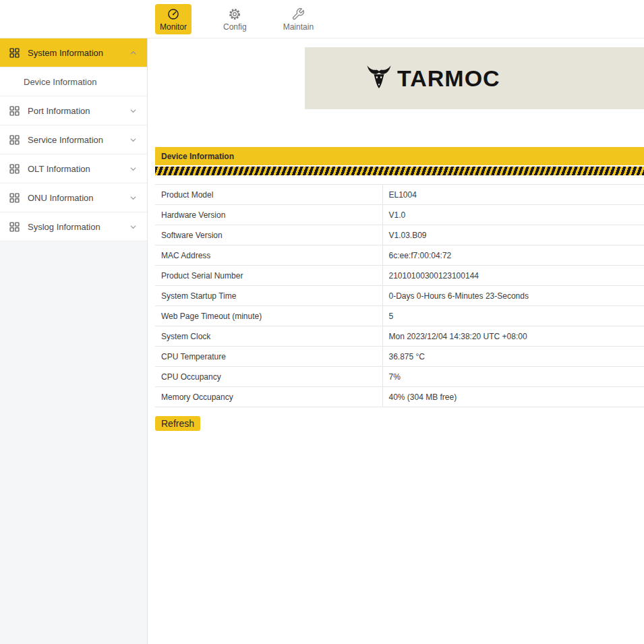 The image size is (644, 644). Describe the element at coordinates (399, 296) in the screenshot. I see `table-row: System Startup Time 0-Days 0-Hours 6-Min…` at that location.